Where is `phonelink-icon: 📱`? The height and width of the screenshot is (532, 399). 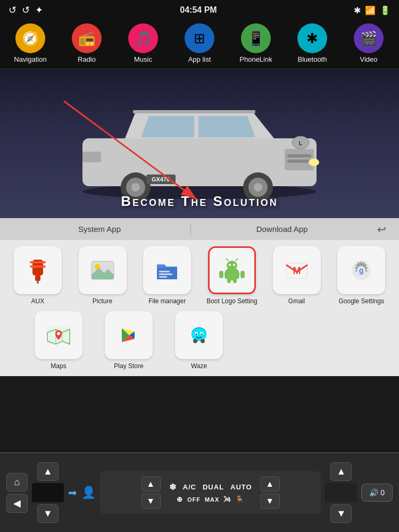 phonelink-icon: 📱 is located at coordinates (256, 38).